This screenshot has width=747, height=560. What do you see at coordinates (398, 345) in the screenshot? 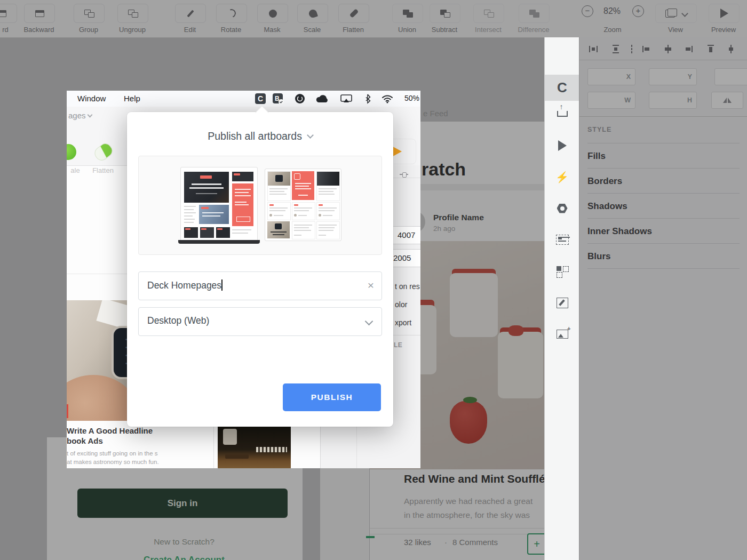
I see `style-section-label: LE` at bounding box center [398, 345].